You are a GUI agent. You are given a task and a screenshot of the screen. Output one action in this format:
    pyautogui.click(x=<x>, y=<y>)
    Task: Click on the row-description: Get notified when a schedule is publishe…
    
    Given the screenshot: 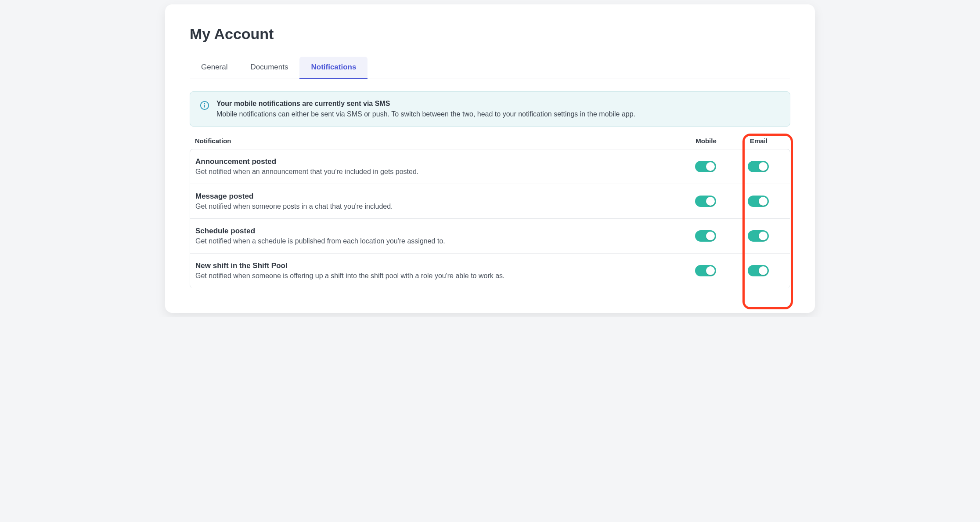 What is the action you would take?
    pyautogui.click(x=437, y=241)
    